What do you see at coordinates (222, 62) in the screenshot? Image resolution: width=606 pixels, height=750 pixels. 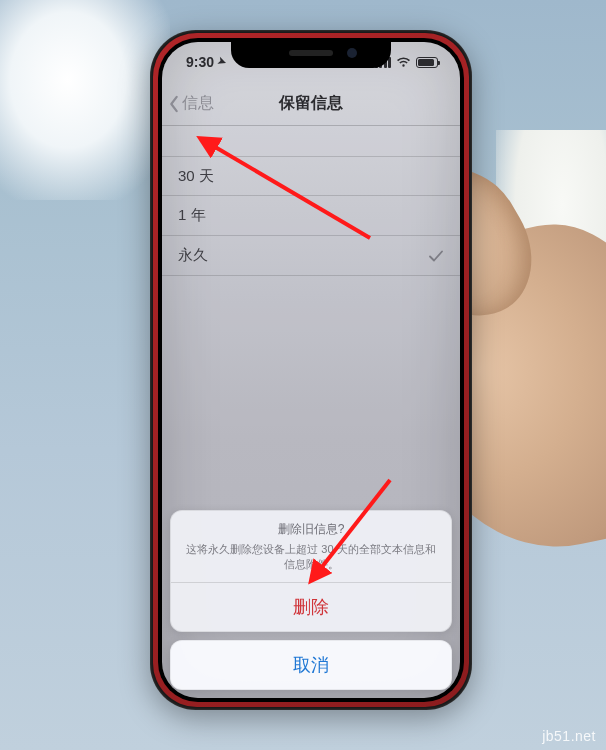 I see `location-icon: ➤` at bounding box center [222, 62].